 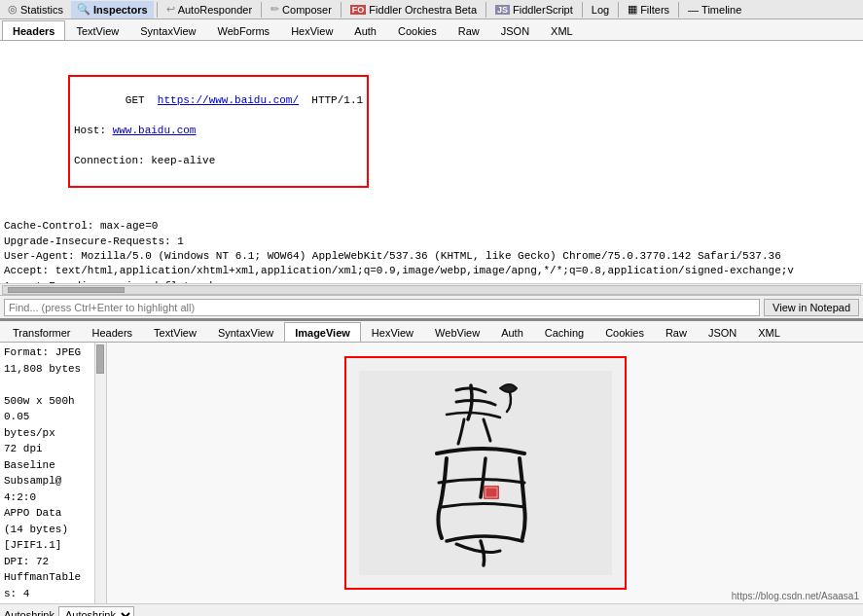 I want to click on js-icon: JS, so click(x=502, y=10).